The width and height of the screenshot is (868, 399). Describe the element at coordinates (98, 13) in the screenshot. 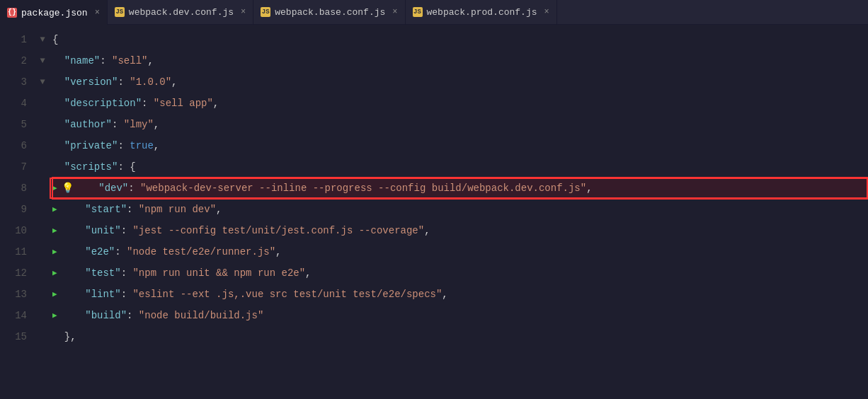

I see `tab-close-package-json: ×` at that location.